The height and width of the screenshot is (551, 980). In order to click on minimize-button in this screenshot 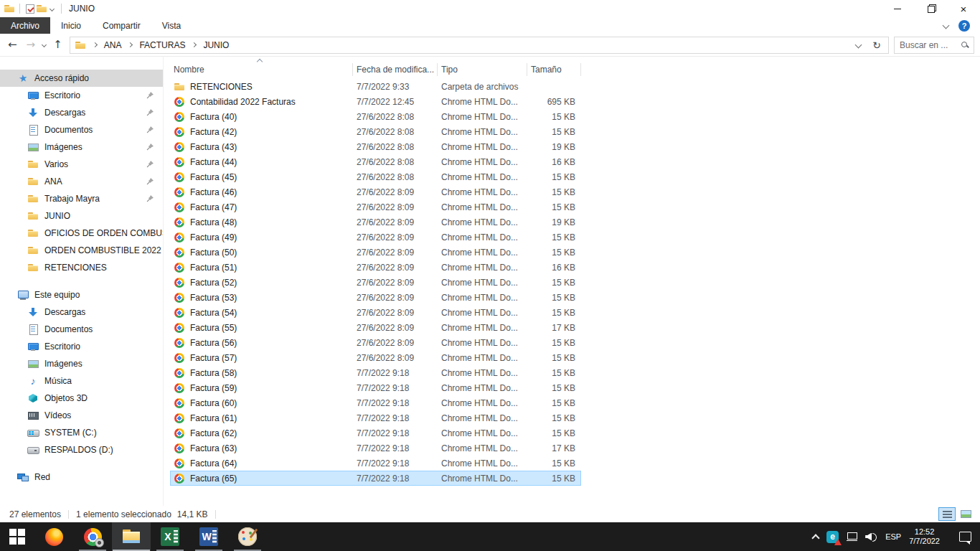, I will do `click(897, 9)`.